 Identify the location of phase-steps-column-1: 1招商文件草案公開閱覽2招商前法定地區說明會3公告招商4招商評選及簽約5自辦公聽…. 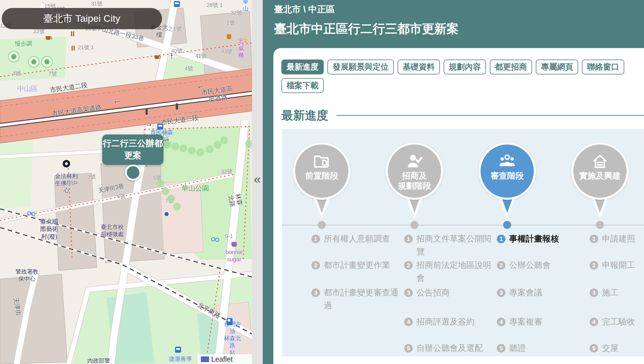
(450, 294).